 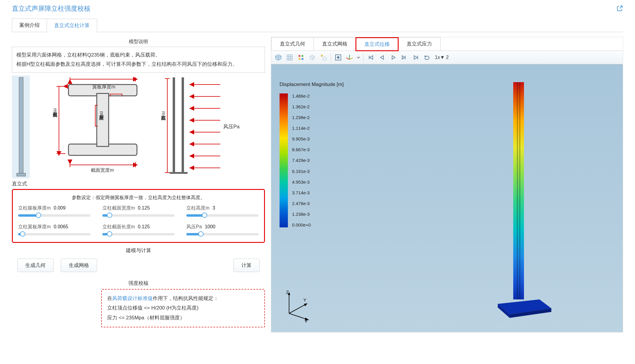 I want to click on label-col-height: 立柱高度m, so click(x=163, y=113).